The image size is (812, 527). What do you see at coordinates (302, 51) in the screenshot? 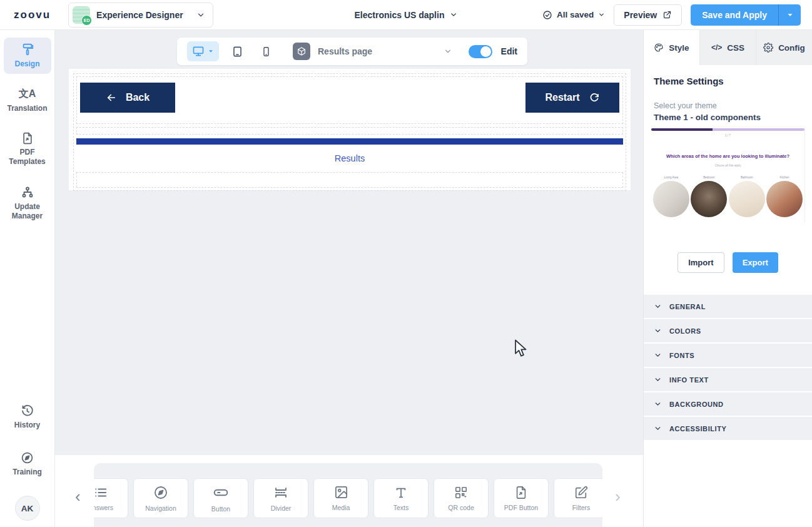
I see `page-type-icon` at bounding box center [302, 51].